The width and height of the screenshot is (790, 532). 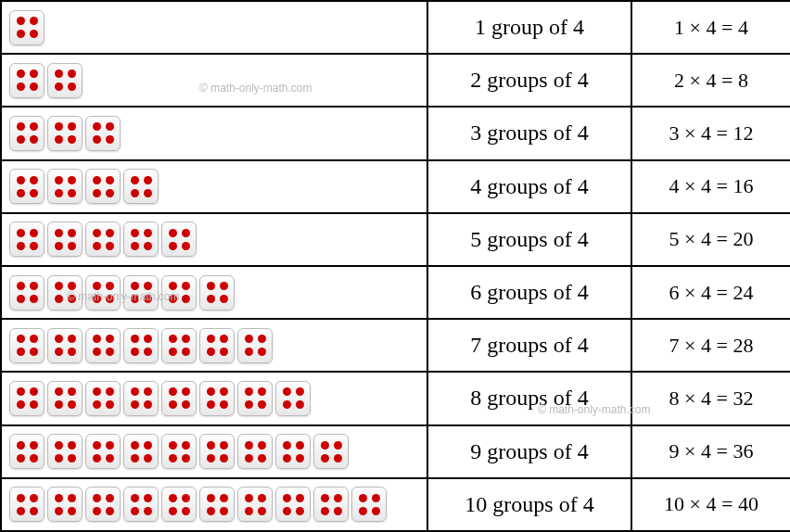 What do you see at coordinates (395, 239) in the screenshot?
I see `table-row: 5 groups of 45 × 4 = 20` at bounding box center [395, 239].